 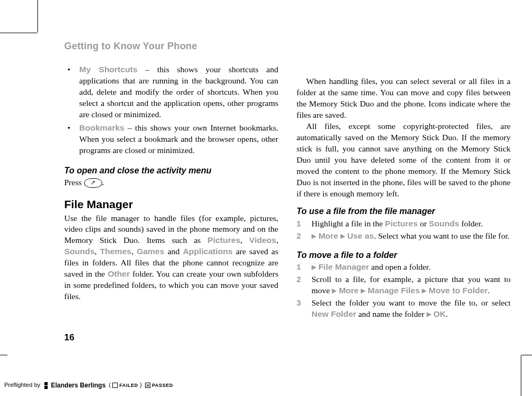 What do you see at coordinates (171, 204) in the screenshot?
I see `heading-file-manager: File Manager` at bounding box center [171, 204].